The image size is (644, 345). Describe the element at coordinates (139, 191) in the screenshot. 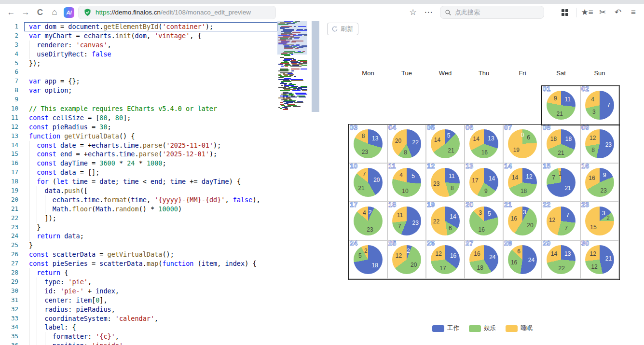

I see `code-line: 19data.push([` at that location.